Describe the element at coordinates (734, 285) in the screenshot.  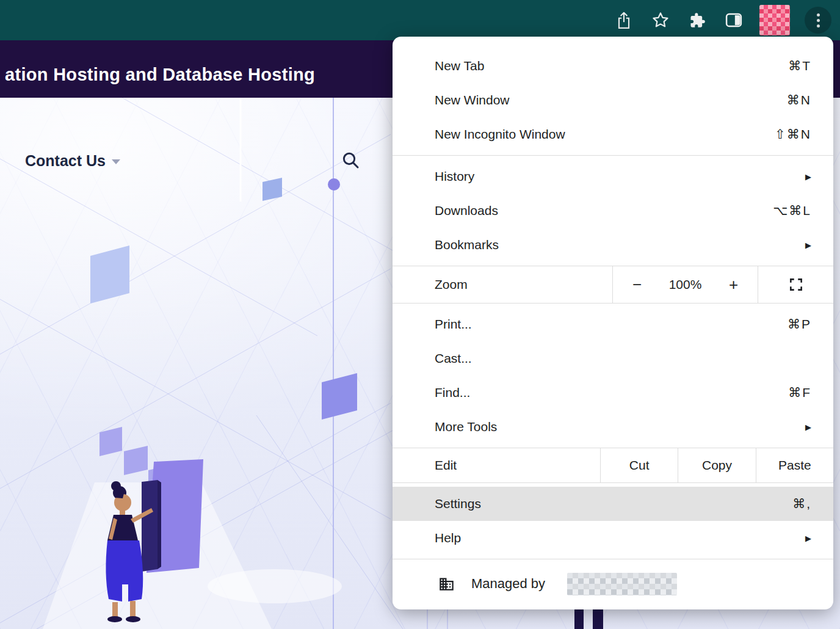
I see `zoom-in-button: +` at that location.